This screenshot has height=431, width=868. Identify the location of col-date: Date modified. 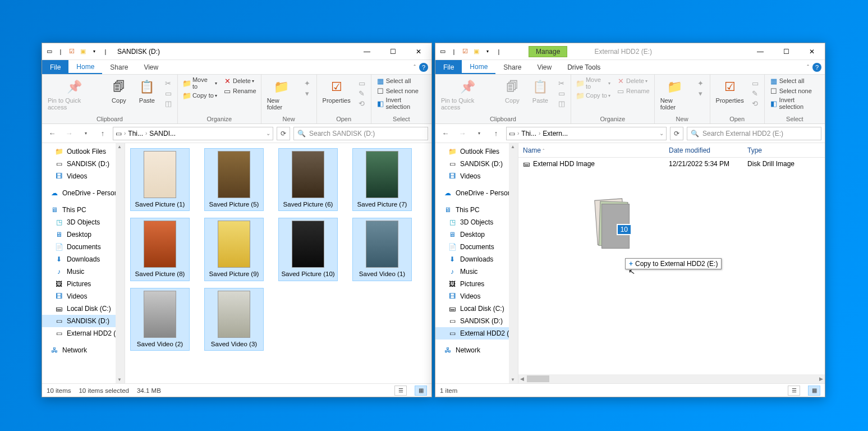
(704, 150).